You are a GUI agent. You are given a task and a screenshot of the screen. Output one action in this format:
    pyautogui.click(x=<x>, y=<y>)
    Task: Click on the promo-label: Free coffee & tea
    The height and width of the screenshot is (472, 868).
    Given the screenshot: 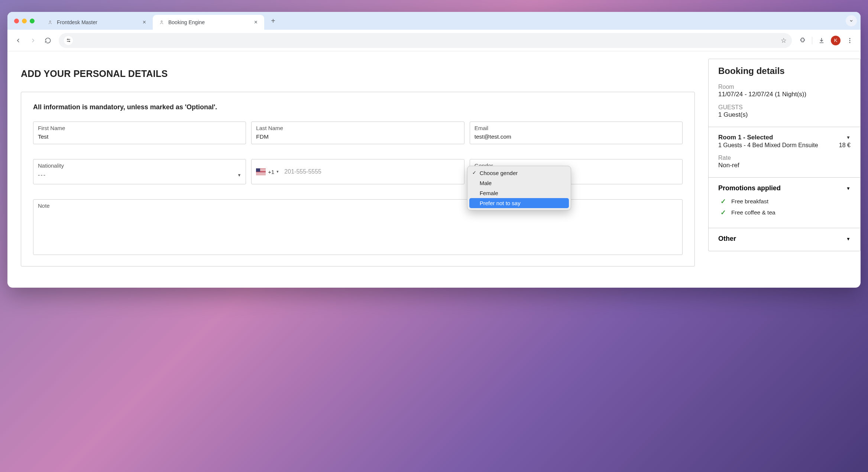 What is the action you would take?
    pyautogui.click(x=754, y=213)
    